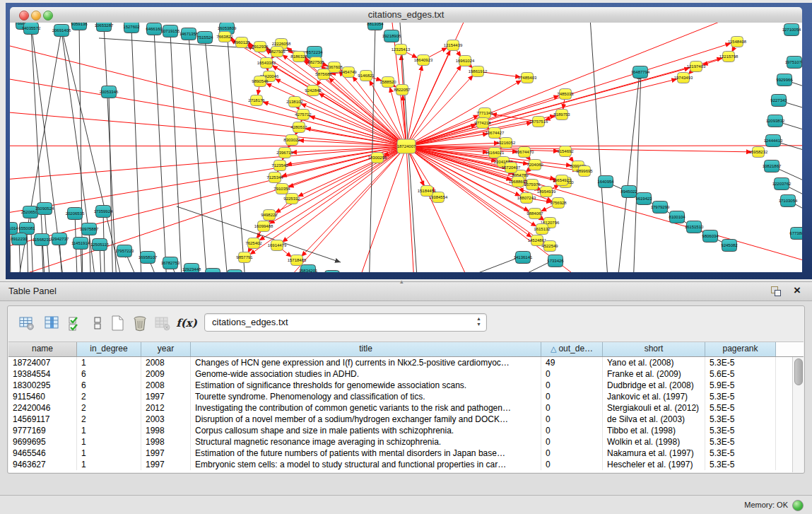 This screenshot has height=514, width=812. I want to click on graph-node: 8189753, so click(562, 115).